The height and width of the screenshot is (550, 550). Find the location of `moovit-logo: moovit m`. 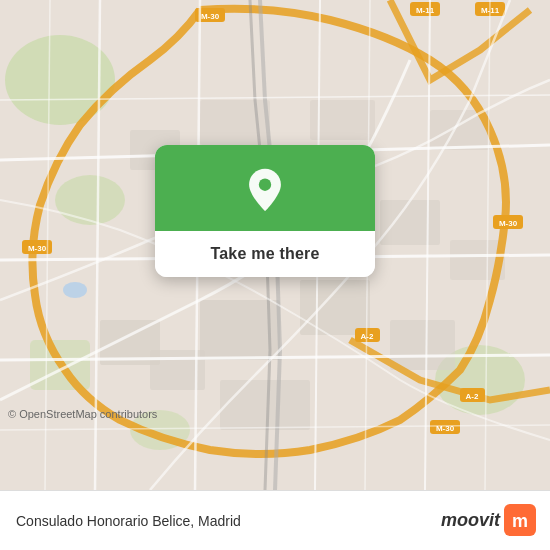

moovit-logo: moovit m is located at coordinates (488, 520).